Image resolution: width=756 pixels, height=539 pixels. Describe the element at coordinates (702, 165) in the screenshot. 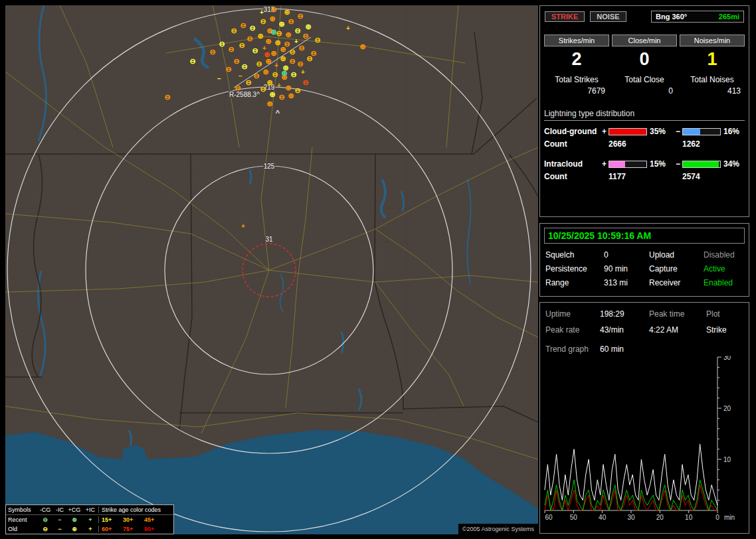

I see `ic-negative-bar` at that location.